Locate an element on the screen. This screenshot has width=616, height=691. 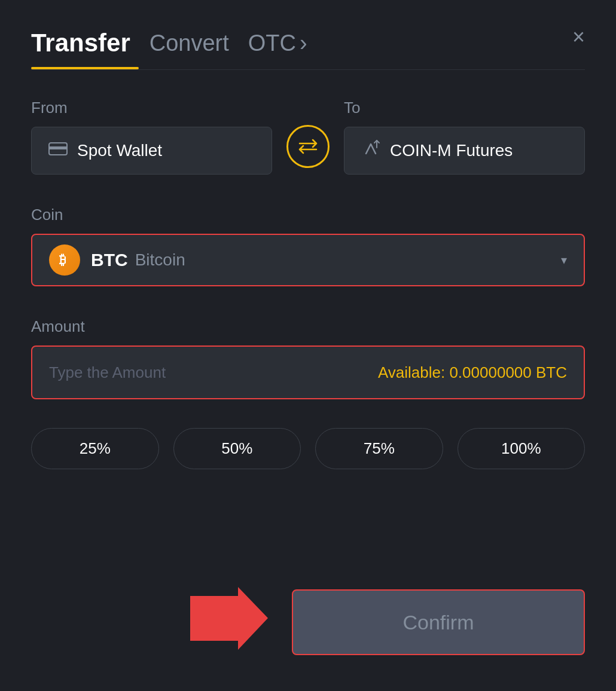
from-label: From is located at coordinates (152, 108).